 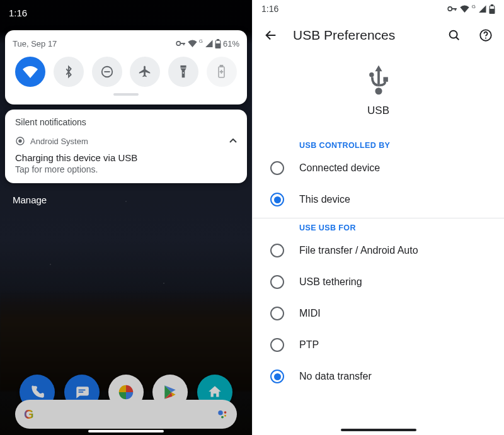 I want to click on radio-label: MIDI, so click(x=310, y=314).